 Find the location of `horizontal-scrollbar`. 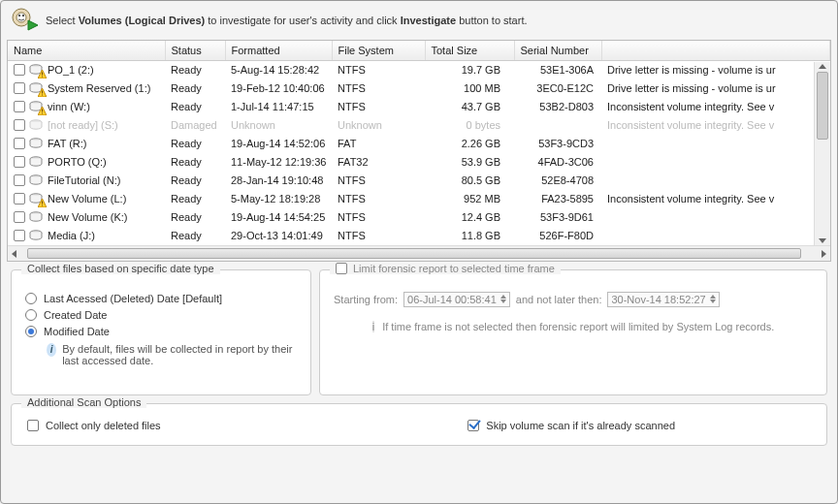

horizontal-scrollbar is located at coordinates (419, 253).